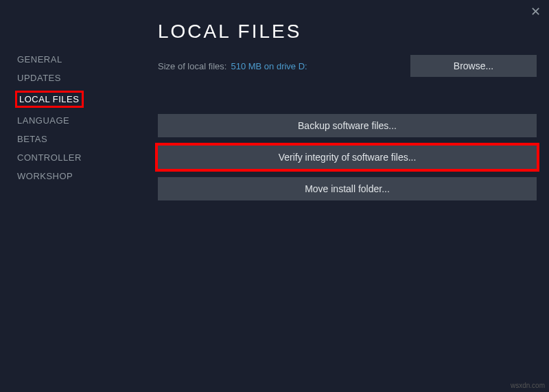  I want to click on sidebar: GENERAL UPDATES LOCAL FILES LANGUAGE BET…, so click(49, 118).